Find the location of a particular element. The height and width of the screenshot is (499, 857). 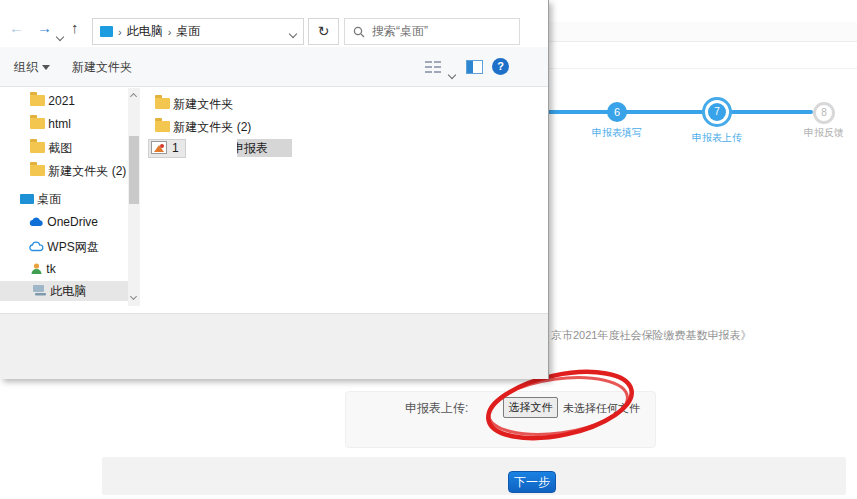

sidebar-item-2021: 2021 is located at coordinates (52, 101).